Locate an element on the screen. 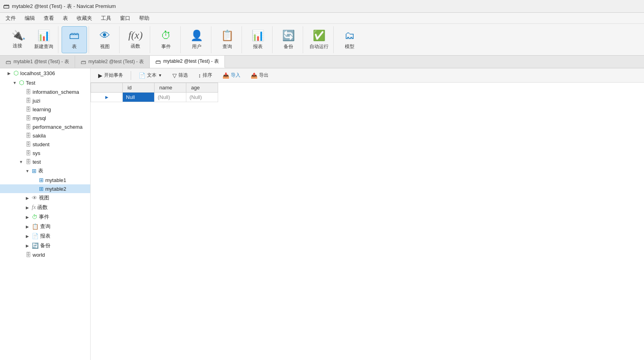 The image size is (644, 360). sidebar-item-mytable1: ⊞ mytable1 is located at coordinates (45, 180).